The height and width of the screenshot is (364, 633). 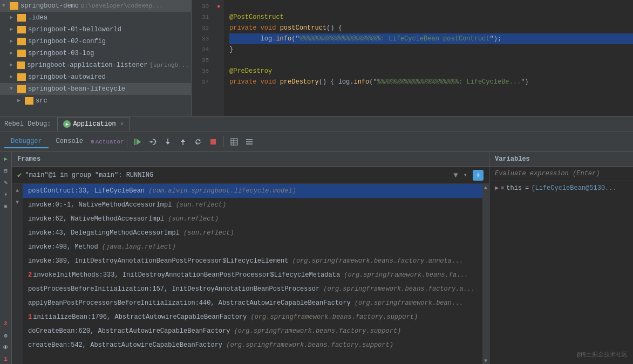 I want to click on thread-check-icon: ✔, so click(x=19, y=175).